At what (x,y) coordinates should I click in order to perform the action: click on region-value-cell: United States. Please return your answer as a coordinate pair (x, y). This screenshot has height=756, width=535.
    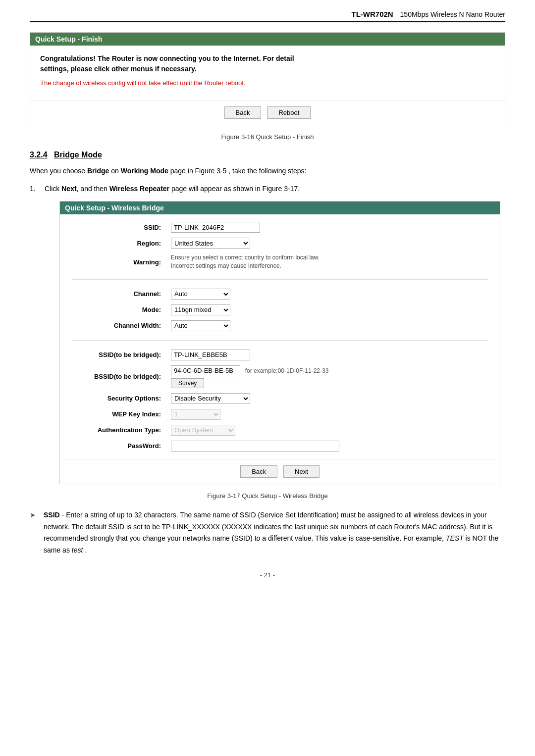
    Looking at the image, I should click on (329, 243).